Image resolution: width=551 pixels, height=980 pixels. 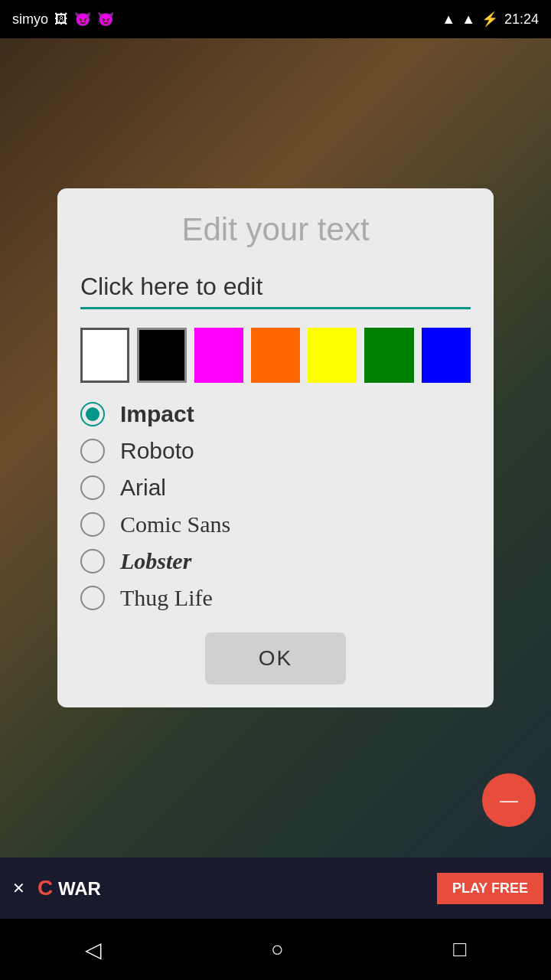 What do you see at coordinates (105, 355) in the screenshot?
I see `color-swatch-white` at bounding box center [105, 355].